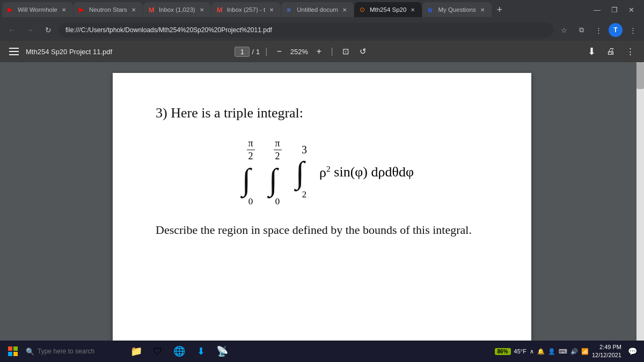 The width and height of the screenshot is (644, 362). What do you see at coordinates (246, 10) in the screenshot?
I see `tab-label: Inbox (257) - t` at bounding box center [246, 10].